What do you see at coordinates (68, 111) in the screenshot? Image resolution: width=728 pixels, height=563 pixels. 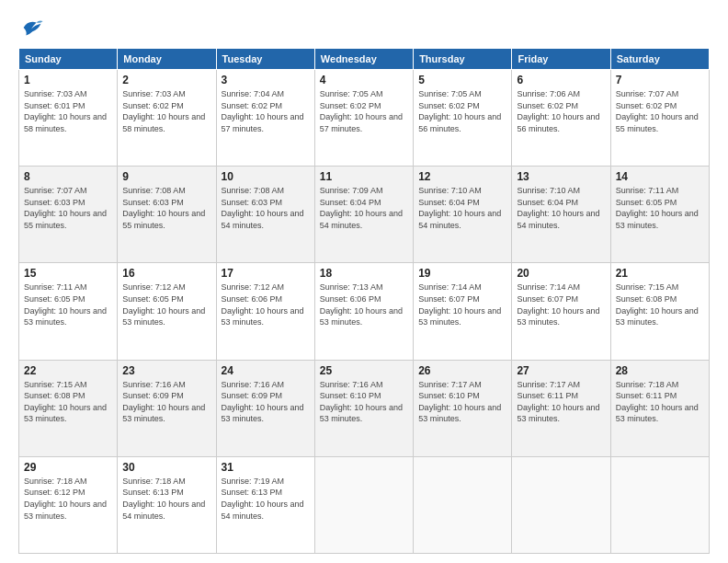 I see `day-info: Sunrise: 7:03 AM Sunset: 6:01 PM Dayligh…` at bounding box center [68, 111].